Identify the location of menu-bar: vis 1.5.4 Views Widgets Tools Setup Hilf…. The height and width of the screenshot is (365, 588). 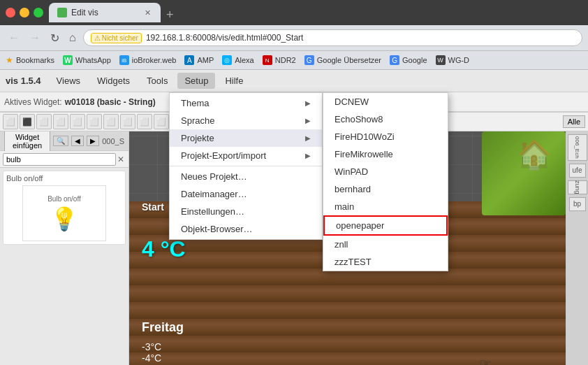
(294, 81).